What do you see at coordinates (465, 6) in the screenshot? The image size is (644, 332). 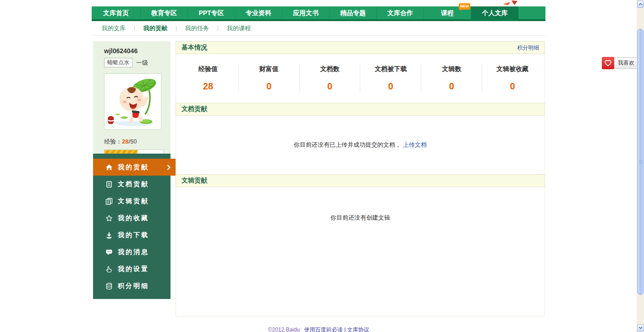 I see `new-badge: NEW` at bounding box center [465, 6].